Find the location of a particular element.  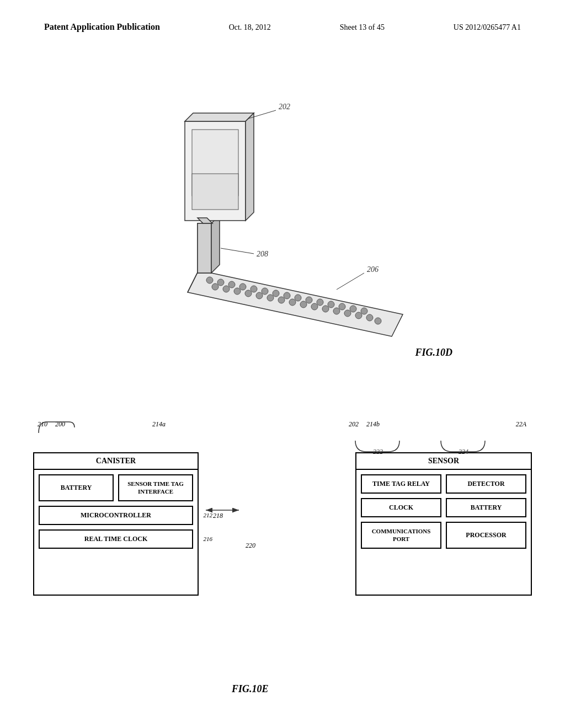

page-header: Patent Application Publication Oct. 18, … is located at coordinates (282, 27).